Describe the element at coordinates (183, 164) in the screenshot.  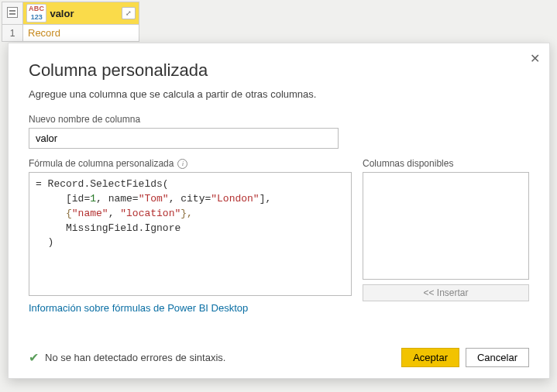
I see `info-icon: i` at that location.